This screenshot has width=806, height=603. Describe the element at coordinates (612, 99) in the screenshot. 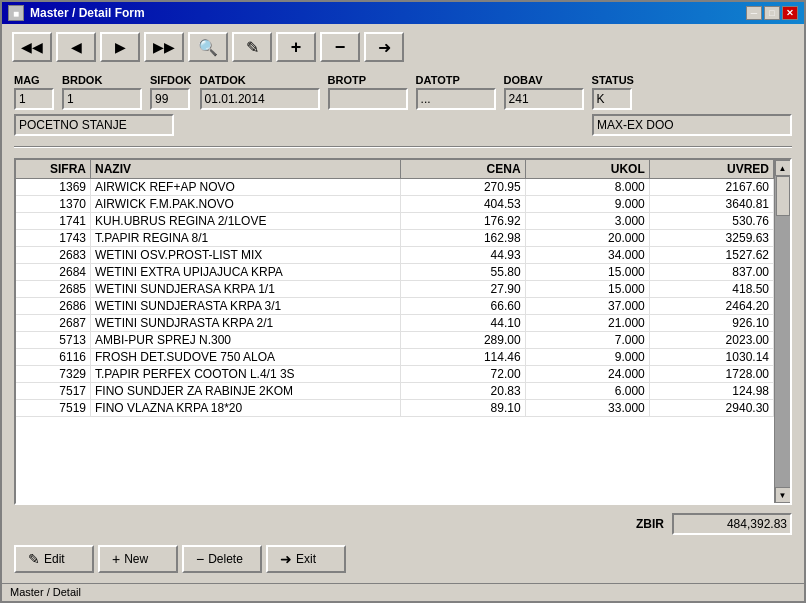

I see `status-input` at that location.